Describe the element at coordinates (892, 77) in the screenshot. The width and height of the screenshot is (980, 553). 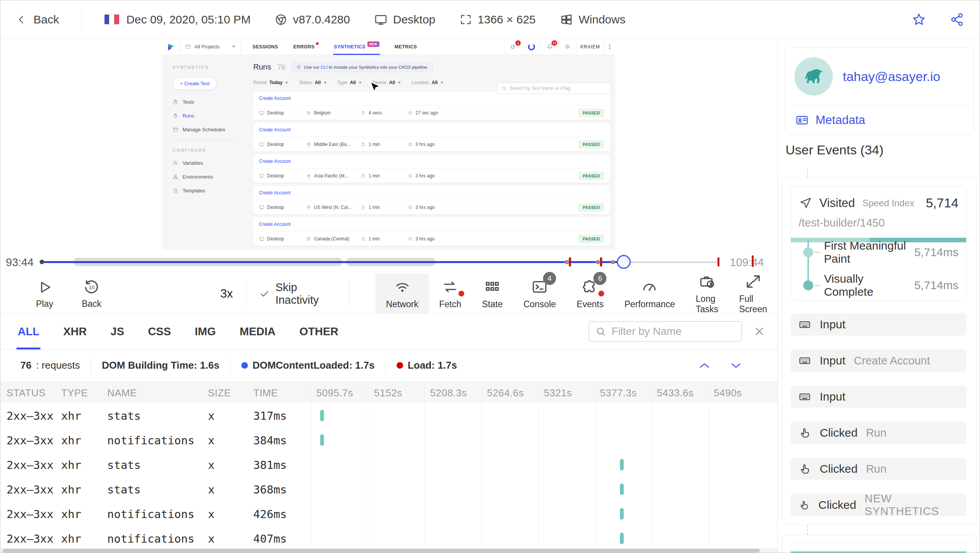
I see `user-email: tahay@asayer.io` at that location.